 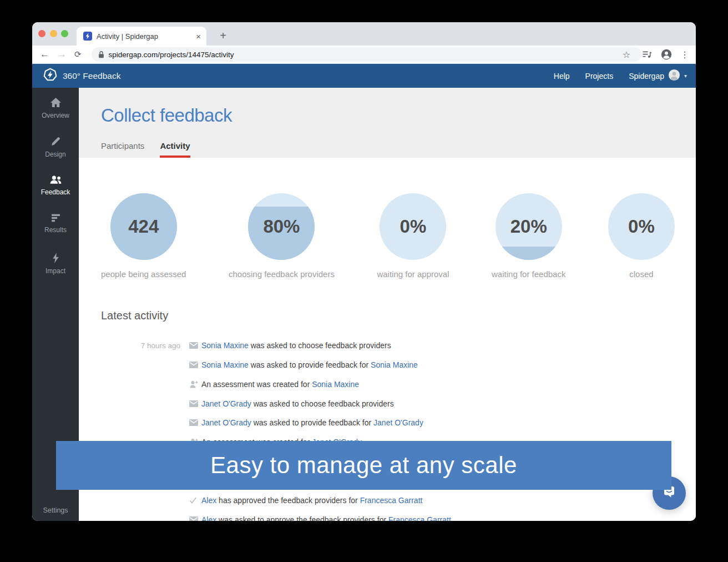 I want to click on stat-waiting-for-approval: 0%waiting for approval, so click(x=413, y=236).